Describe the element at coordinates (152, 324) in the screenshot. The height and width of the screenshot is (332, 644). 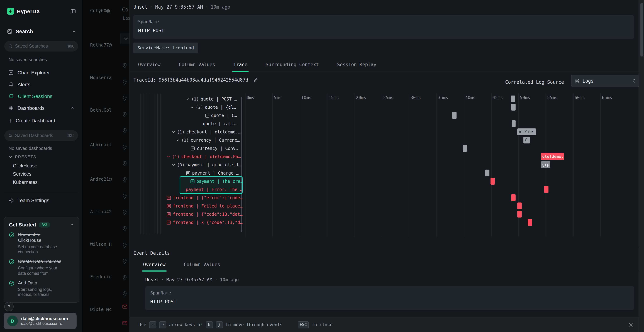
I see `key-arrow-left: ←` at that location.